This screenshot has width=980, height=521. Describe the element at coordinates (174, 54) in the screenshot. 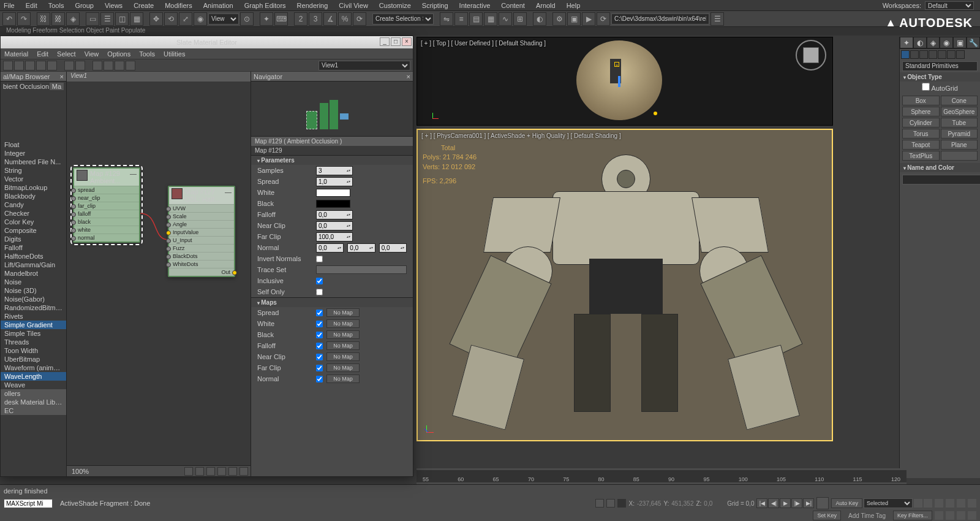

I see `slate-menu-utilities: Utilities` at that location.